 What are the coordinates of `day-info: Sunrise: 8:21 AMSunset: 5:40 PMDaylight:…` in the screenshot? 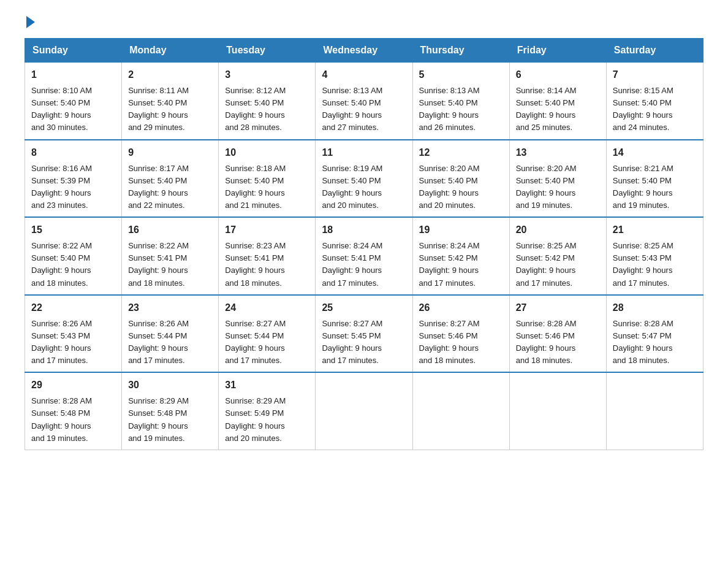 It's located at (643, 186).